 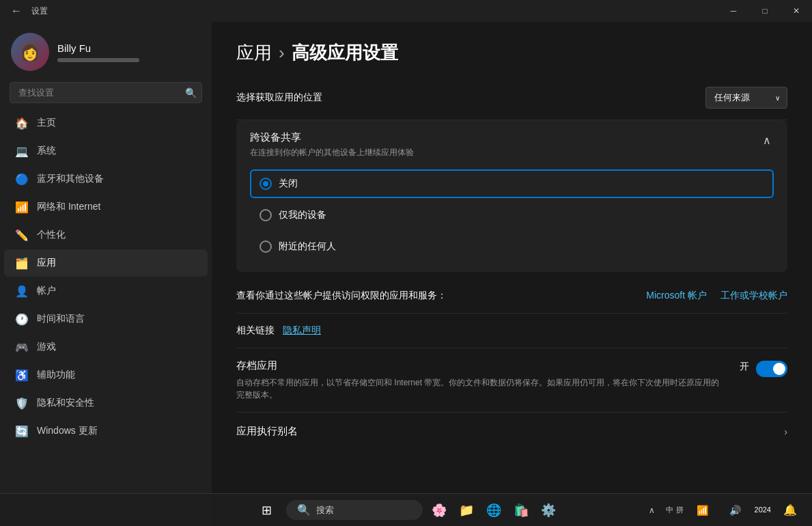 I want to click on radio-option-off: 关闭, so click(x=512, y=184).